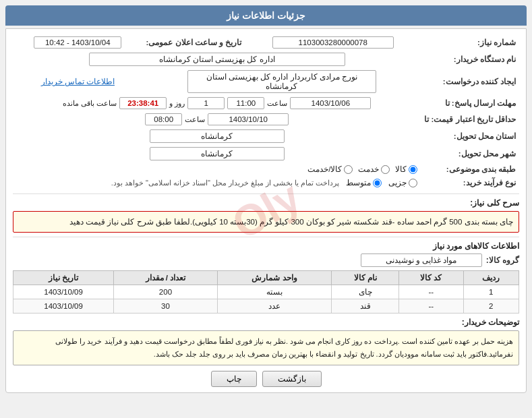 This screenshot has height=418, width=532. What do you see at coordinates (274, 306) in the screenshot?
I see `cell-unit: عدد` at bounding box center [274, 306].